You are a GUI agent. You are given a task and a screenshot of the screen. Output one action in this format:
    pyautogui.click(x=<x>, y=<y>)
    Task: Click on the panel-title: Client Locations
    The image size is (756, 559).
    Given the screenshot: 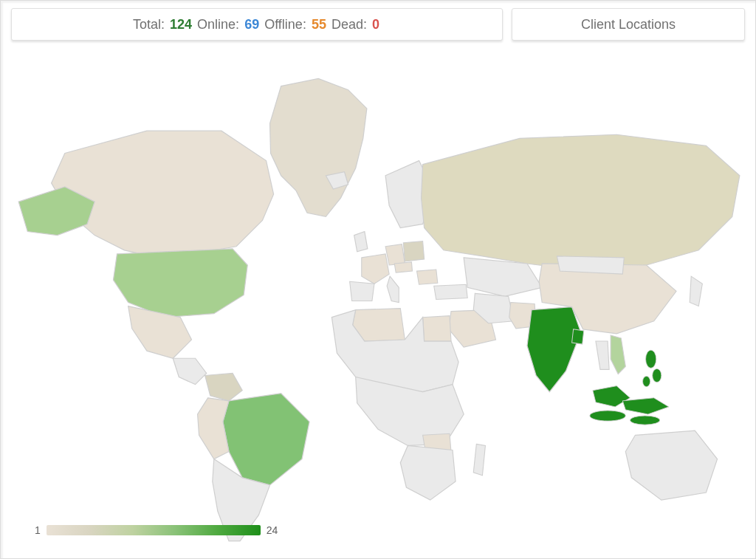 What is the action you would take?
    pyautogui.click(x=628, y=24)
    